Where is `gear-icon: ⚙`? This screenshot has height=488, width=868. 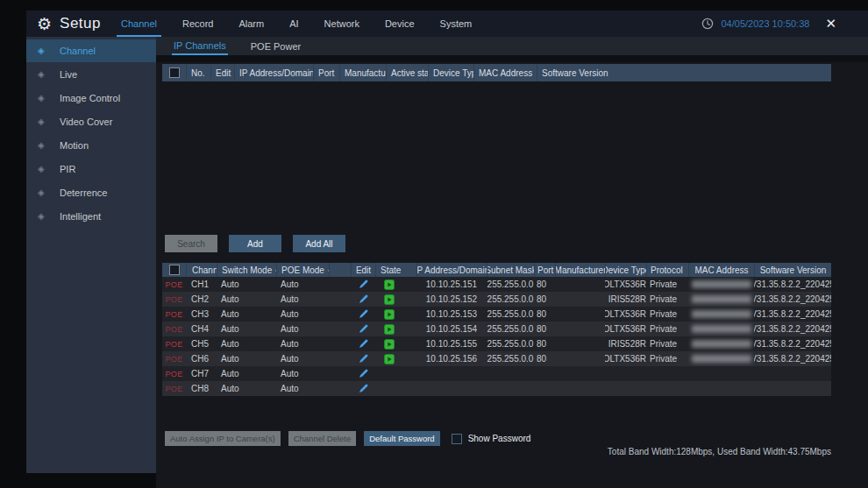
gear-icon: ⚙ is located at coordinates (44, 25).